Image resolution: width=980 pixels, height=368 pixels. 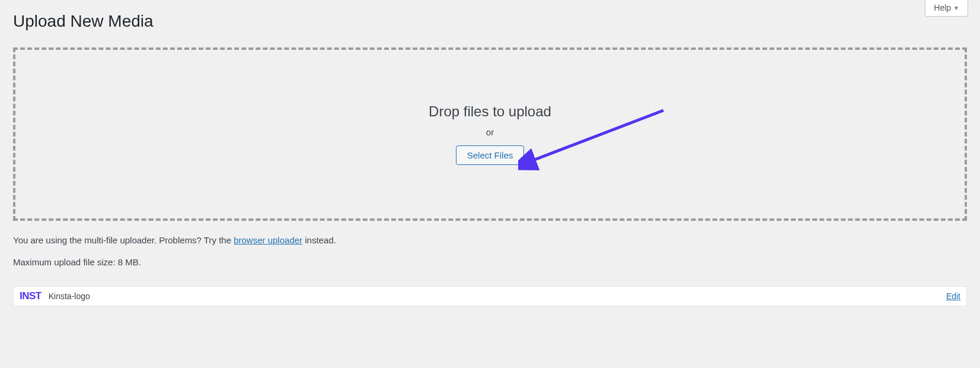 What do you see at coordinates (490, 112) in the screenshot?
I see `drop-heading: Drop files to upload` at bounding box center [490, 112].